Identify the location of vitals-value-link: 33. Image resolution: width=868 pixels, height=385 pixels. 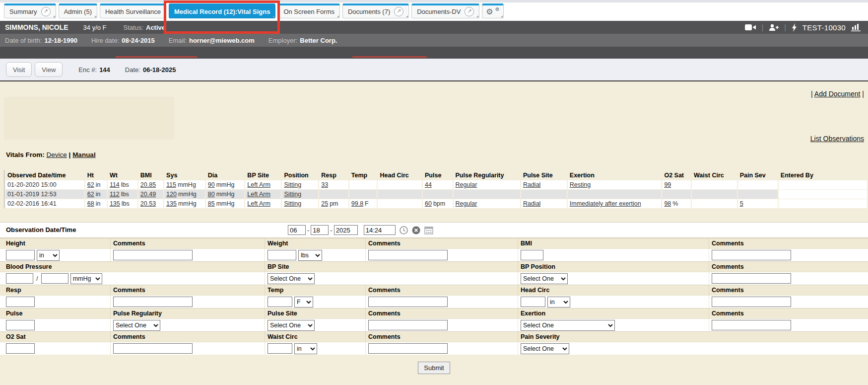
(325, 185).